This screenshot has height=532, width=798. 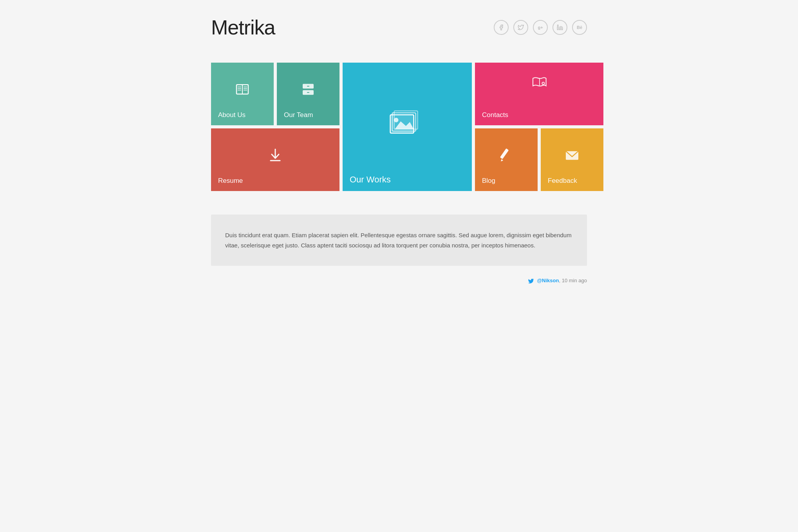 I want to click on twitter-bird-icon, so click(x=531, y=281).